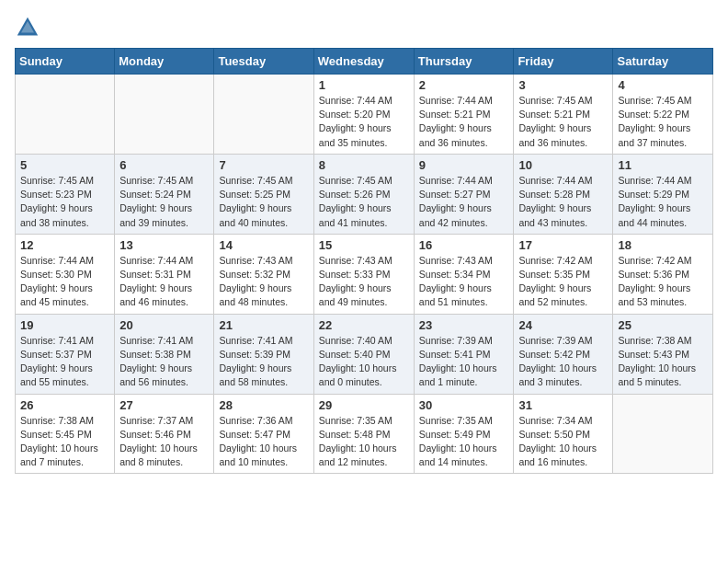 The image size is (728, 563). Describe the element at coordinates (356, 340) in the screenshot. I see `day-info-line: Sunrise: 7:40 AM` at that location.